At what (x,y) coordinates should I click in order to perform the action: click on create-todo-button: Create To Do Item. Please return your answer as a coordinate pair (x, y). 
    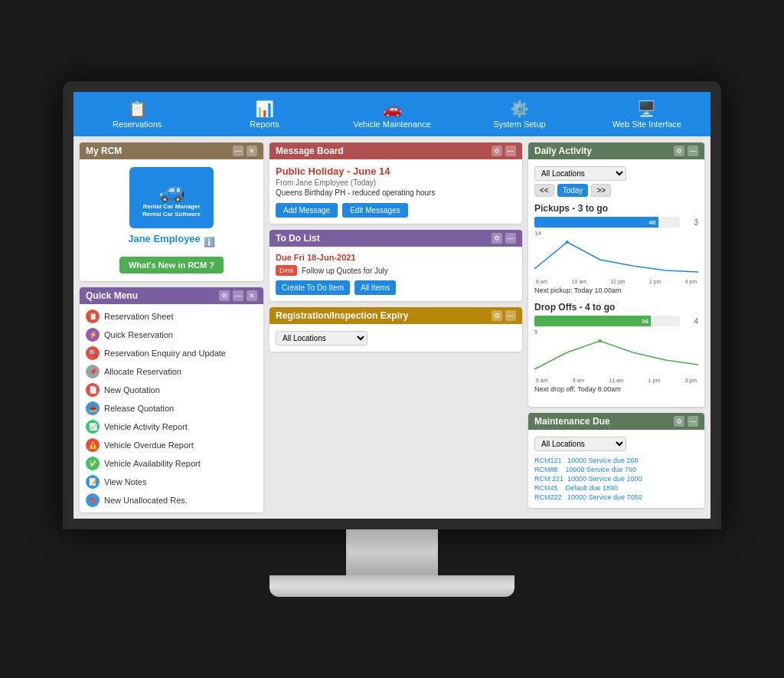
    Looking at the image, I should click on (312, 288).